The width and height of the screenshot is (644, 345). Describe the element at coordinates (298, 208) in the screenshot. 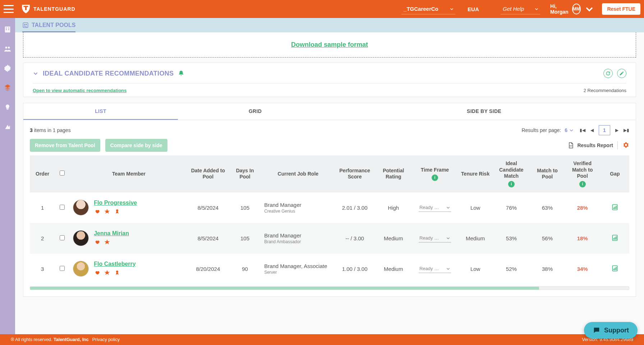

I see `cell-role: Brand ManagerCreative Genius` at that location.